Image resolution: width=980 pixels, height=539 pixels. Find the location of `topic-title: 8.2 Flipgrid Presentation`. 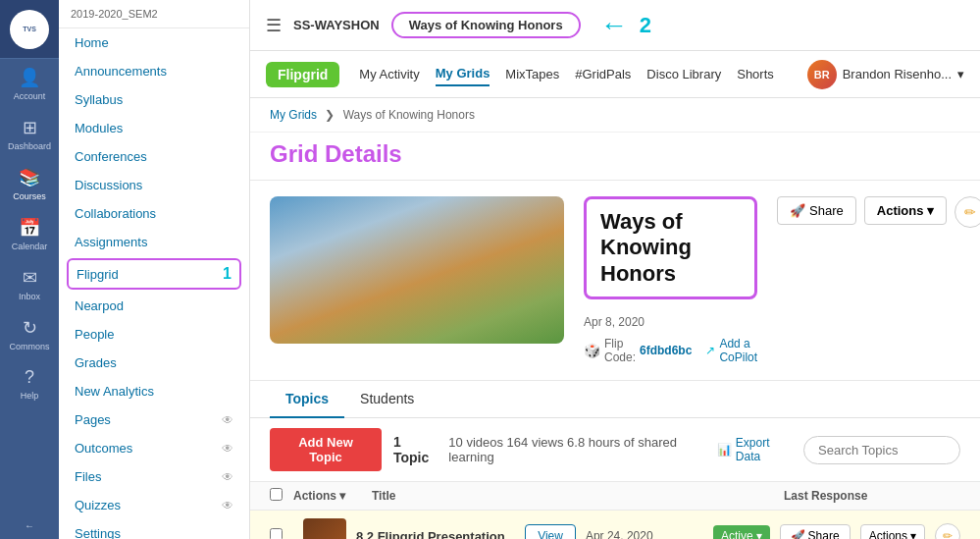

topic-title: 8.2 Flipgrid Presentation is located at coordinates (436, 534).